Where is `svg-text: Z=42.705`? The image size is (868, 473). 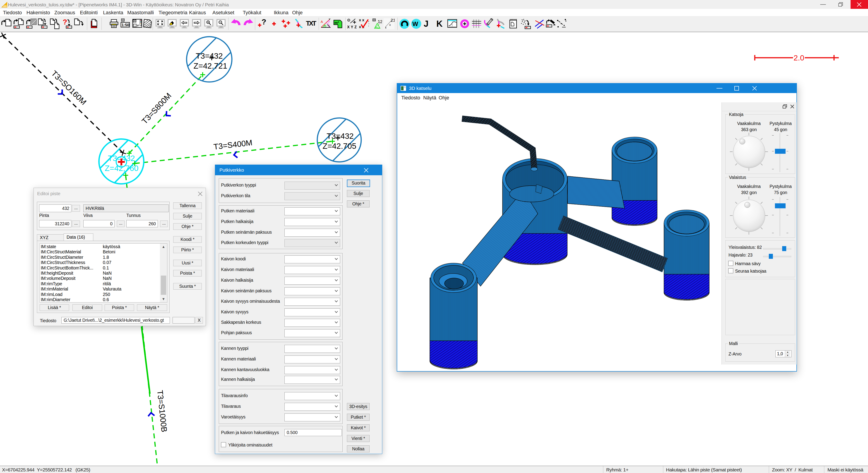 svg-text: Z=42.705 is located at coordinates (340, 146).